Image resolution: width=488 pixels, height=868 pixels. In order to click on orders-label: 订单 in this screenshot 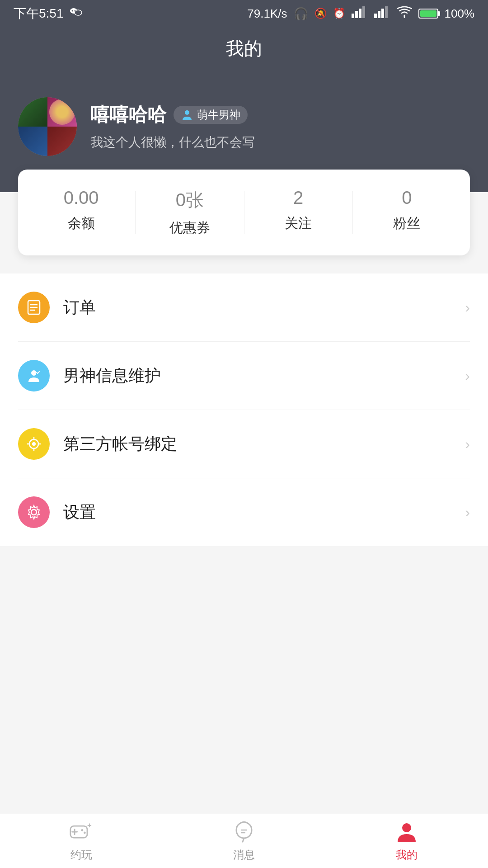, I will do `click(264, 307)`.